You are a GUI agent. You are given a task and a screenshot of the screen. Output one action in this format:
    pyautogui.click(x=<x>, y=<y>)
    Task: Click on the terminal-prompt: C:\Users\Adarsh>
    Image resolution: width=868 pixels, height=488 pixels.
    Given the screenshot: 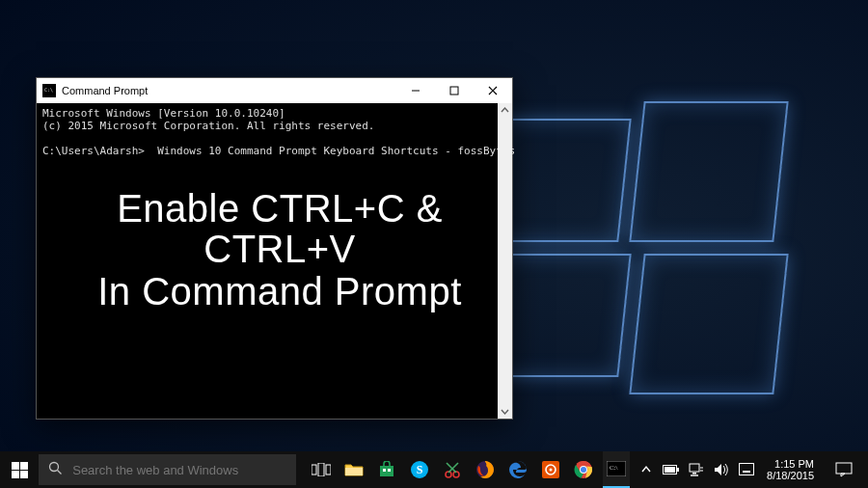 What is the action you would take?
    pyautogui.click(x=94, y=150)
    